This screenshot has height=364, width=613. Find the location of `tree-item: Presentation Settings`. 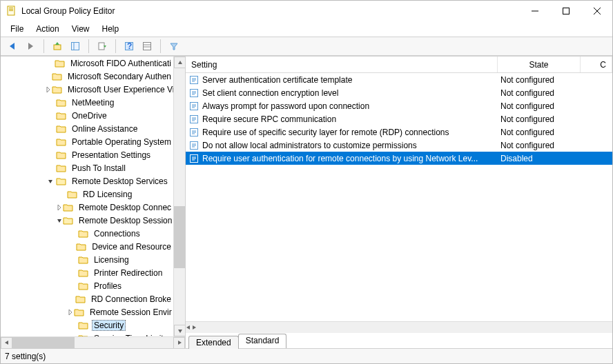

tree-item: Presentation Settings is located at coordinates (87, 154).